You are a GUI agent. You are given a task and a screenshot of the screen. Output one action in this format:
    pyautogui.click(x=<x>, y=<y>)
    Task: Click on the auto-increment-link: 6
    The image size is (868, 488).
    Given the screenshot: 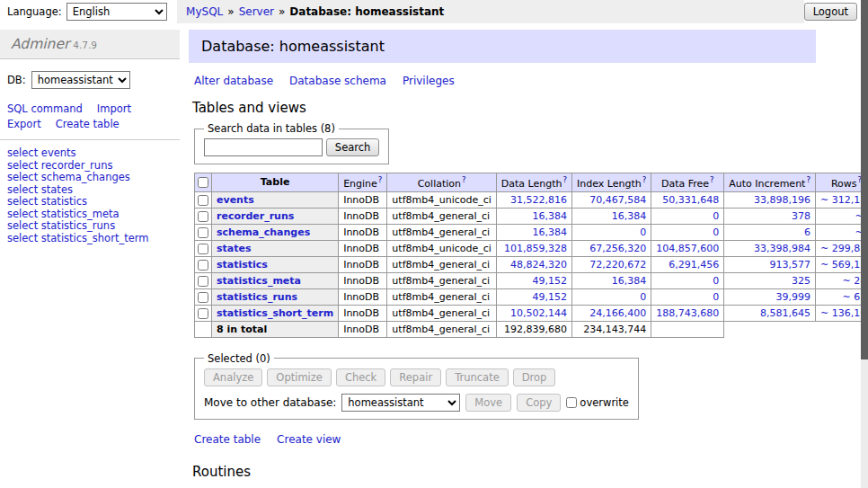 What is the action you would take?
    pyautogui.click(x=807, y=232)
    